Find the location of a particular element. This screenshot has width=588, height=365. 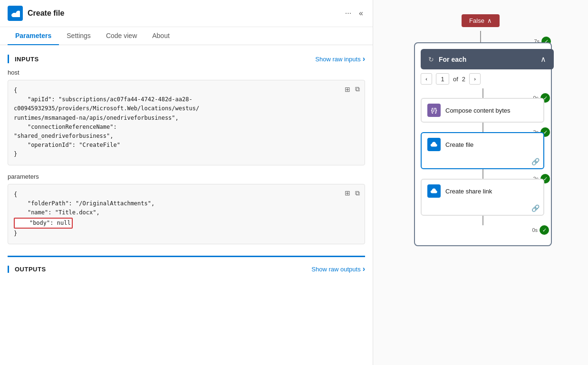

tab-settings: Settings is located at coordinates (79, 36).